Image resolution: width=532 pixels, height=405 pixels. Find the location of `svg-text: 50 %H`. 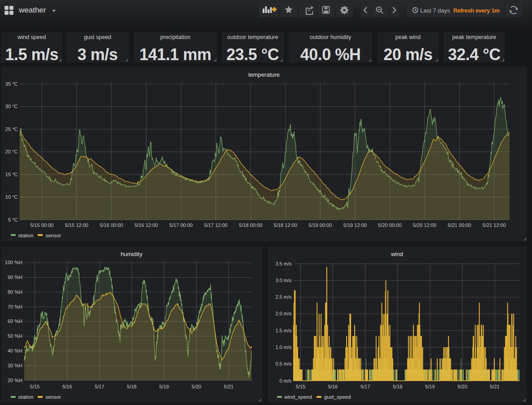

svg-text: 50 %H is located at coordinates (14, 336).